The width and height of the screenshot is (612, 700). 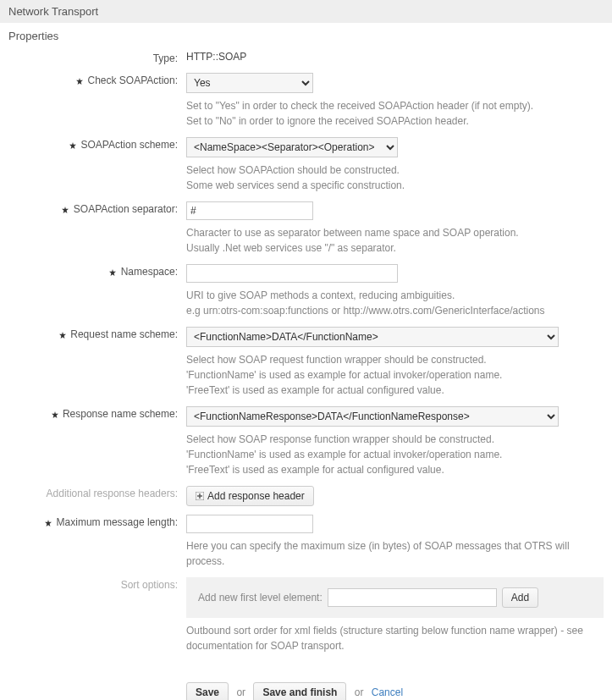 I want to click on sort-options-panel: Add new first level element: Add, so click(x=394, y=598).